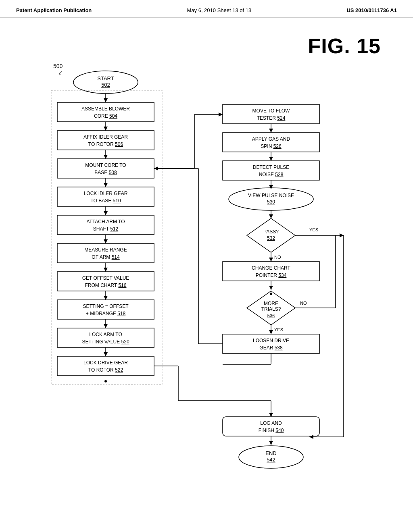  What do you see at coordinates (271, 260) in the screenshot?
I see `no-arrowhead` at bounding box center [271, 260].